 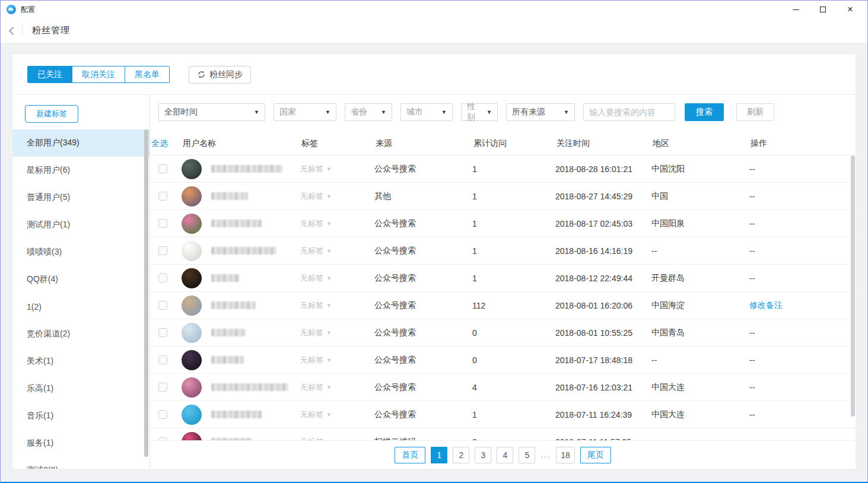 I want to click on cell-region: 中国沈阳, so click(x=700, y=169).